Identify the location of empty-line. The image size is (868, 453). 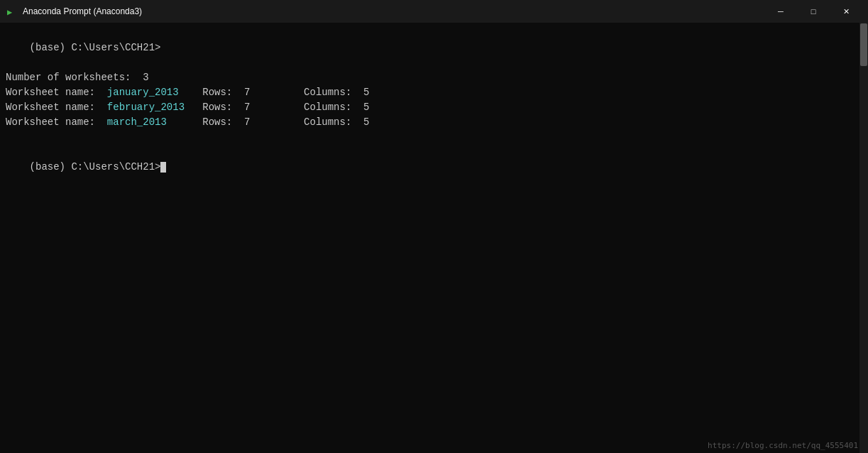
(434, 138).